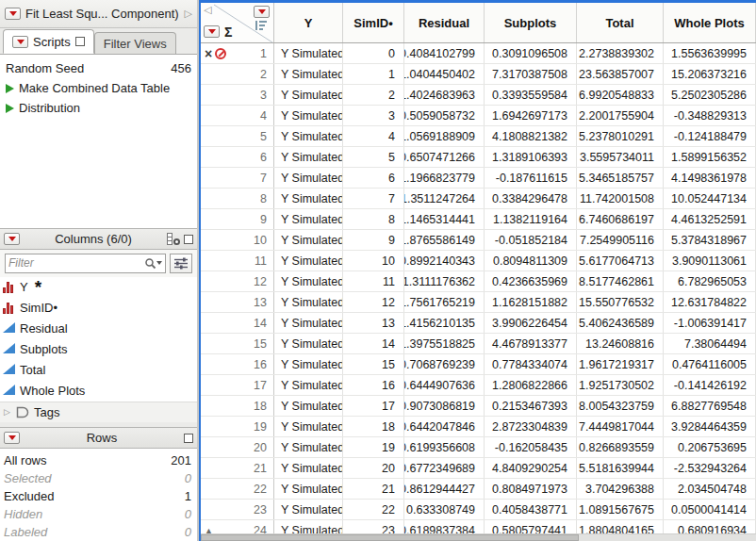 This screenshot has width=756, height=541. I want to click on table-row: 7Y Simulated61.1966823779-0.1876116155.3…, so click(479, 178).